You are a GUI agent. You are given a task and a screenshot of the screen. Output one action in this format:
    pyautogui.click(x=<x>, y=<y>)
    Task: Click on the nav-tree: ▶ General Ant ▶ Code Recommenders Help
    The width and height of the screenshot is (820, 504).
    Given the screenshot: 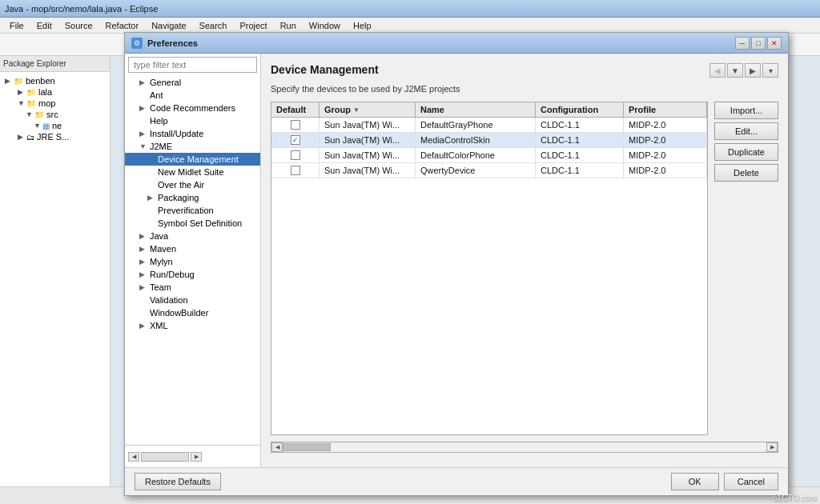 What is the action you would take?
    pyautogui.click(x=192, y=261)
    